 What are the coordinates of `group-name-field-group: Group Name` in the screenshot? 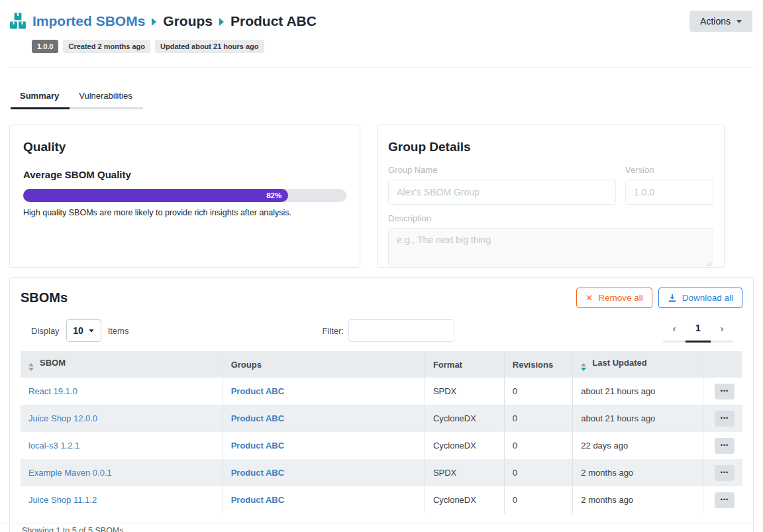 It's located at (502, 185).